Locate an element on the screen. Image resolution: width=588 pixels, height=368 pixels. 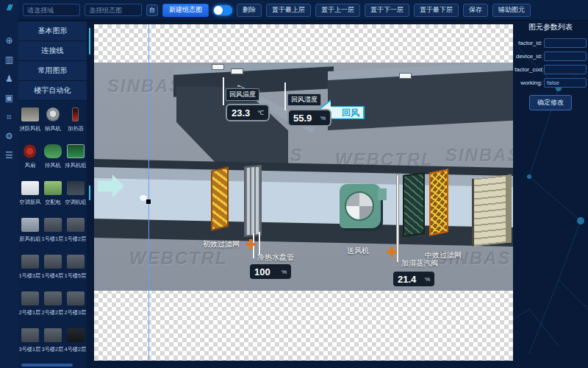
palette-item: 排风机组 is located at coordinates (75, 160).